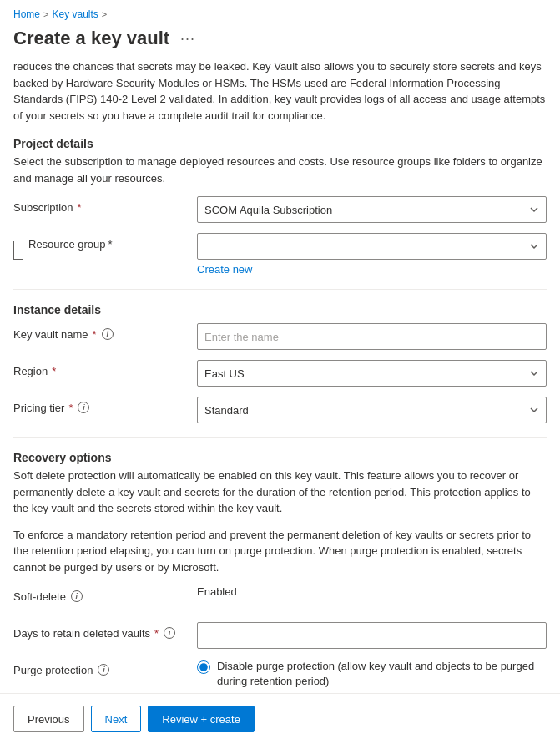 This screenshot has width=560, height=744. I want to click on next-button: Next, so click(117, 719).